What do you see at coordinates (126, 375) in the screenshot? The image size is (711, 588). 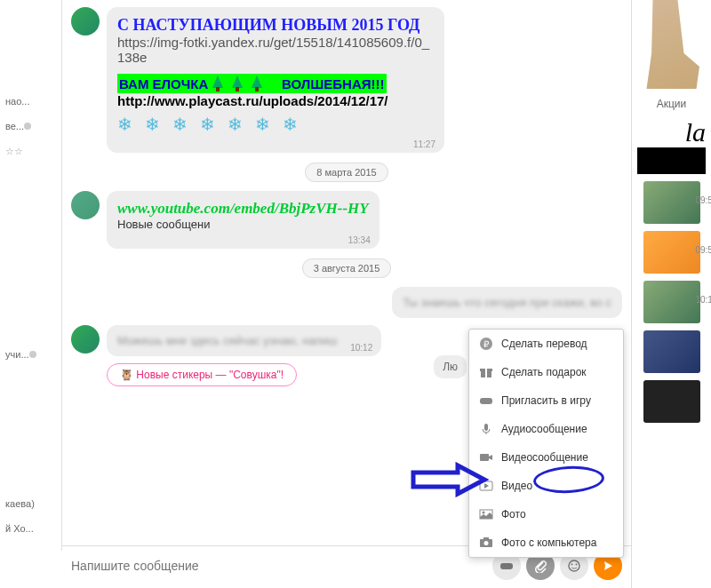 I see `sticker-icon: 🦉` at bounding box center [126, 375].